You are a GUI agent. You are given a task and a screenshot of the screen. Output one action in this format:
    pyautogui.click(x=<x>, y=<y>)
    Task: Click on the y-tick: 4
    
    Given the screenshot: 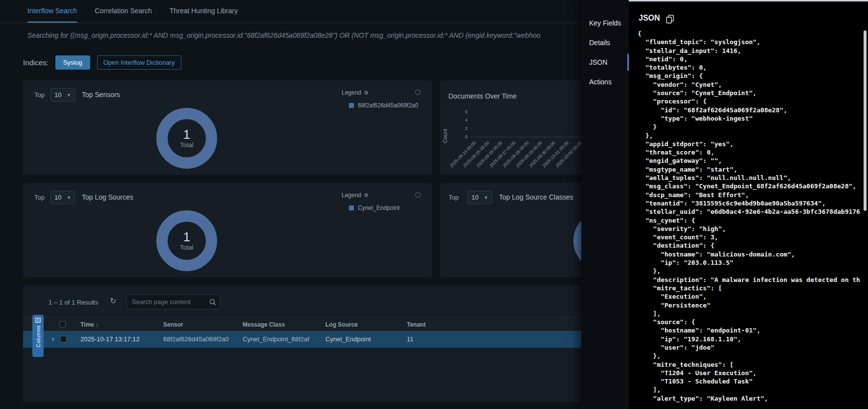 What is the action you would take?
    pyautogui.click(x=459, y=120)
    